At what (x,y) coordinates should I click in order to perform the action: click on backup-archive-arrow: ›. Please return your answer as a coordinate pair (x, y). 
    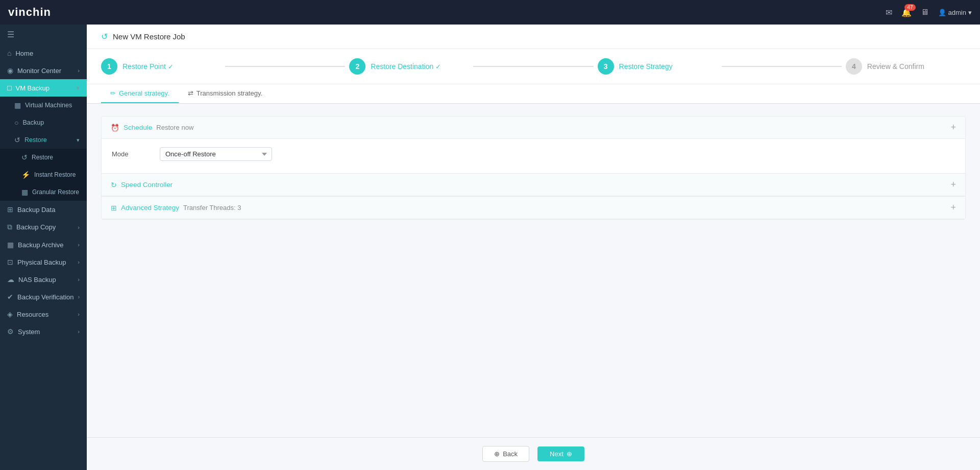
    Looking at the image, I should click on (79, 245).